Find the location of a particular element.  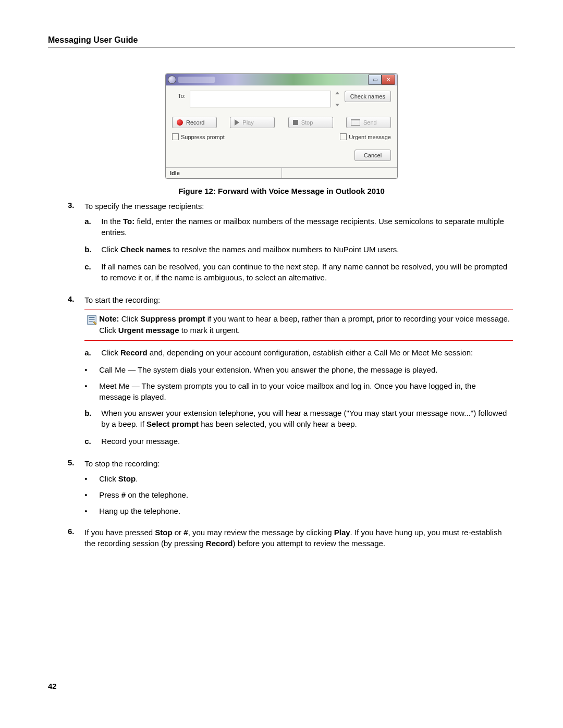

stop-icon is located at coordinates (296, 122).